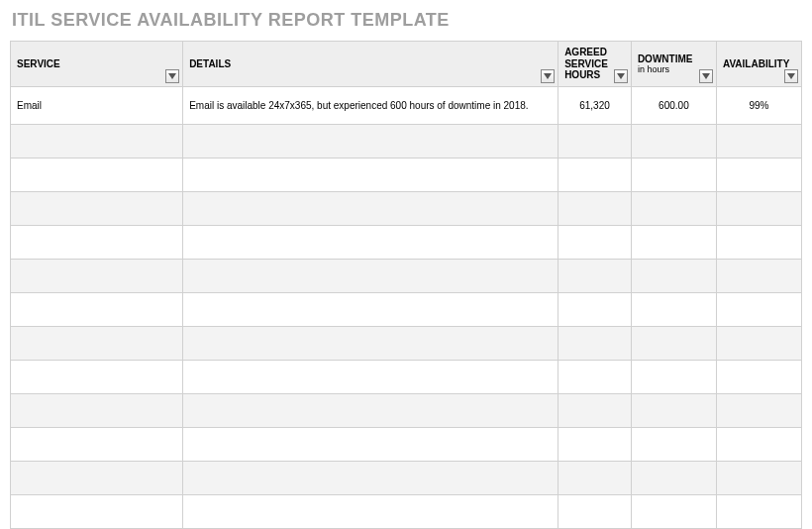  Describe the element at coordinates (370, 64) in the screenshot. I see `header-details: DETAILS` at that location.